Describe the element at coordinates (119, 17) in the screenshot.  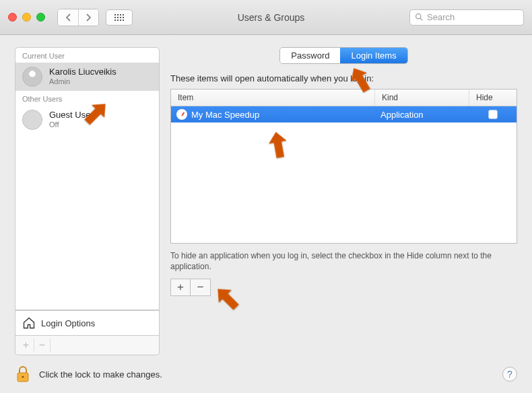
I see `show-all-button` at that location.